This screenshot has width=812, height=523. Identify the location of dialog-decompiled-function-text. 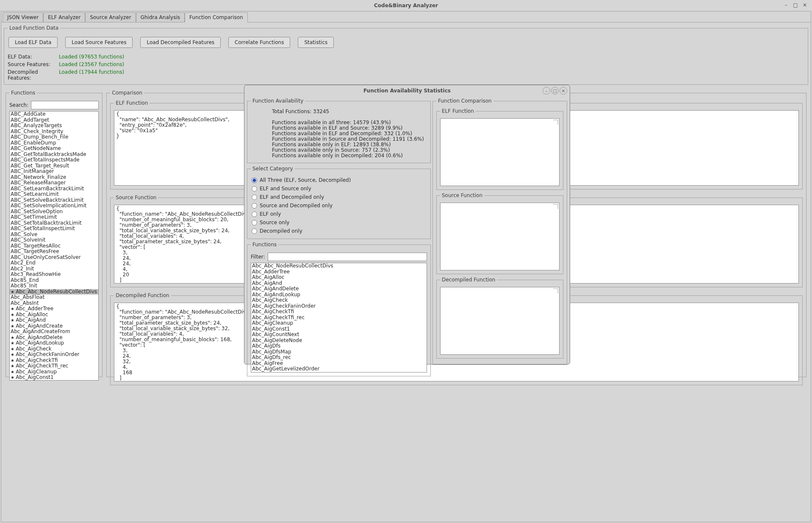
(500, 321).